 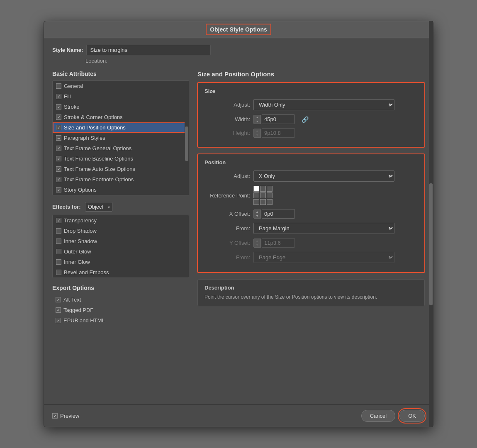 I want to click on checkbox-transparency, so click(x=59, y=221).